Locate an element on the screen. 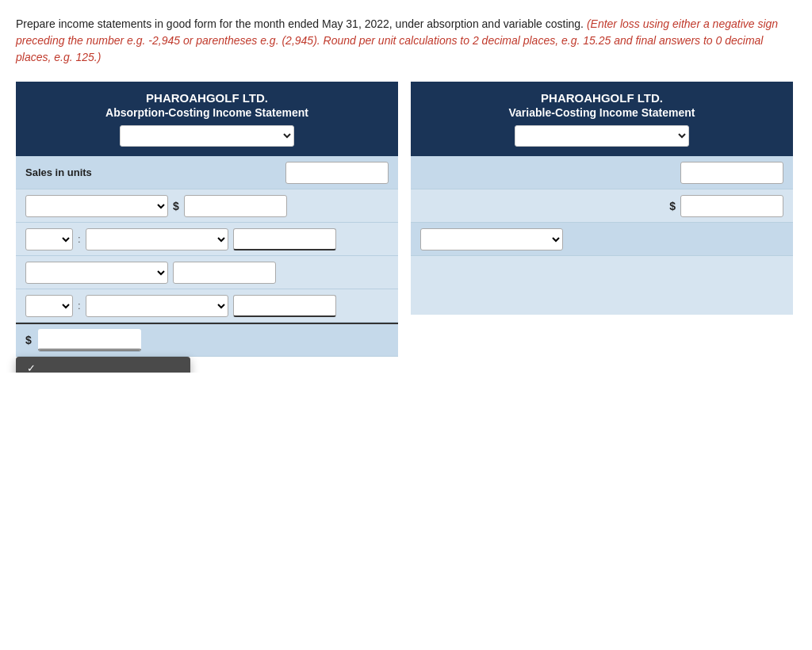  row3-input is located at coordinates (224, 273).